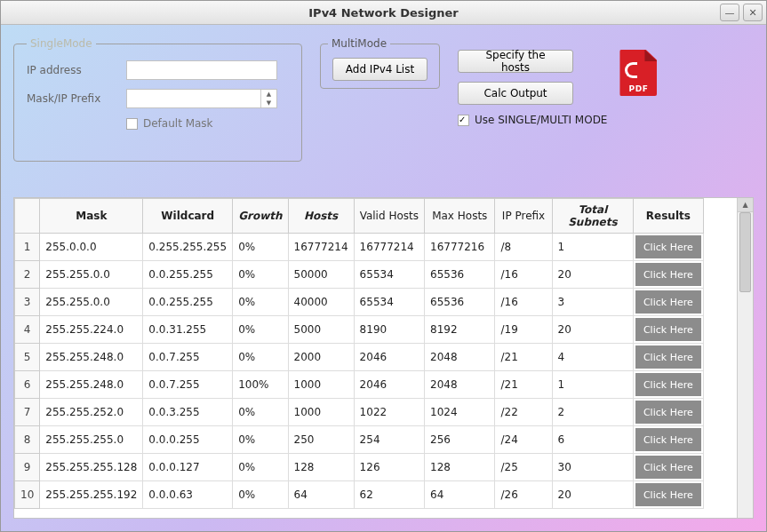  I want to click on use-mode-checkbox, so click(464, 121).